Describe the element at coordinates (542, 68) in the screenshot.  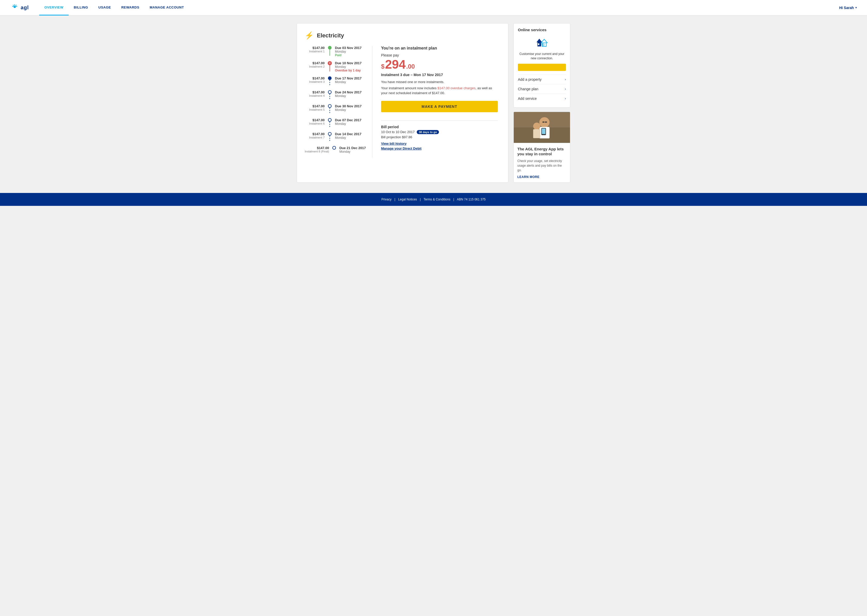
I see `yellow-bar` at that location.